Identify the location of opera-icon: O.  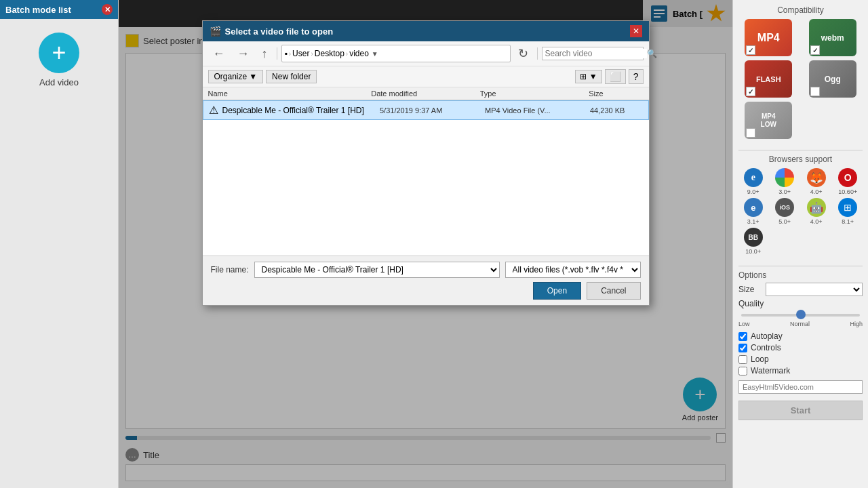
(848, 178).